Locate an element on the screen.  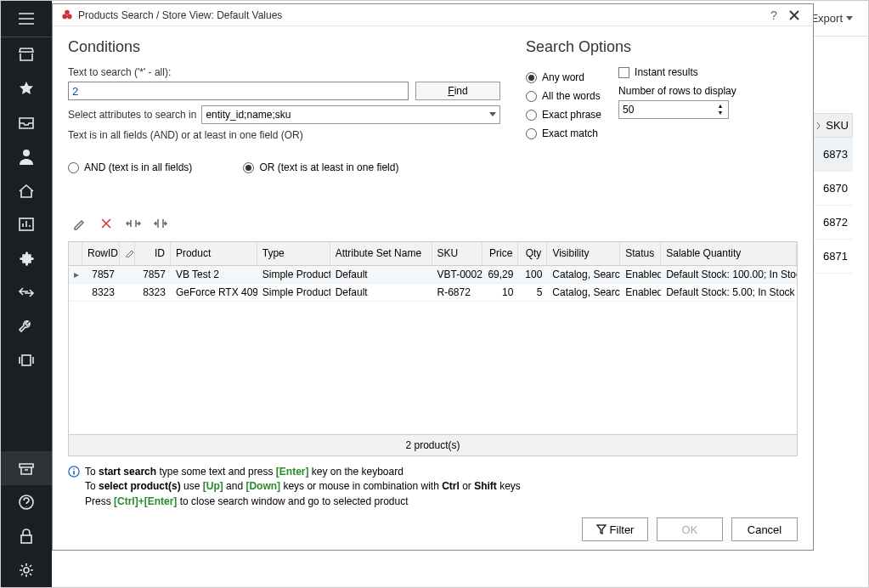
or-radio: OR (text is at least in one field) is located at coordinates (321, 167).